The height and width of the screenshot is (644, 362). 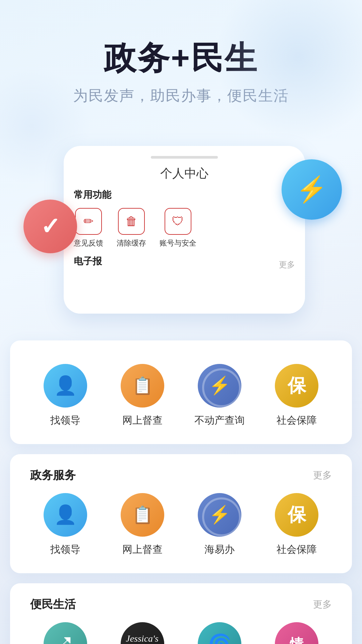 I want to click on featured-service-property: ⚡ 不动产查询, so click(x=220, y=396).